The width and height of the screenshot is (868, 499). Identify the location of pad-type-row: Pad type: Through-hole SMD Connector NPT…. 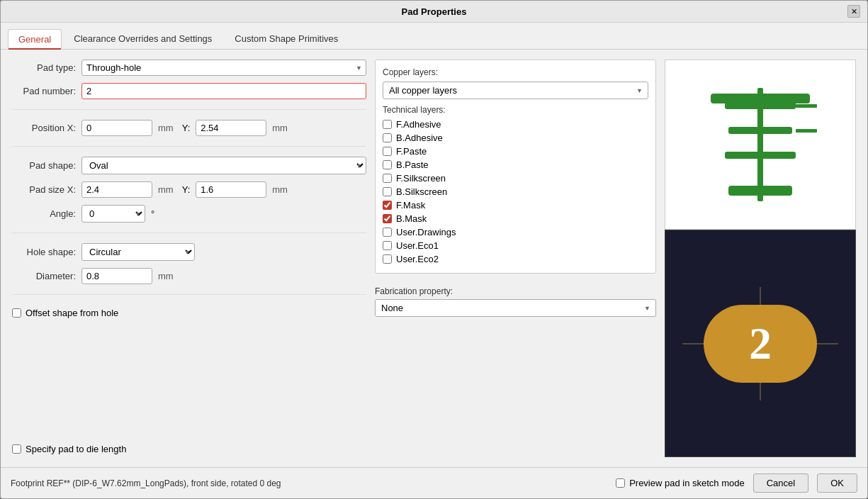
(189, 68).